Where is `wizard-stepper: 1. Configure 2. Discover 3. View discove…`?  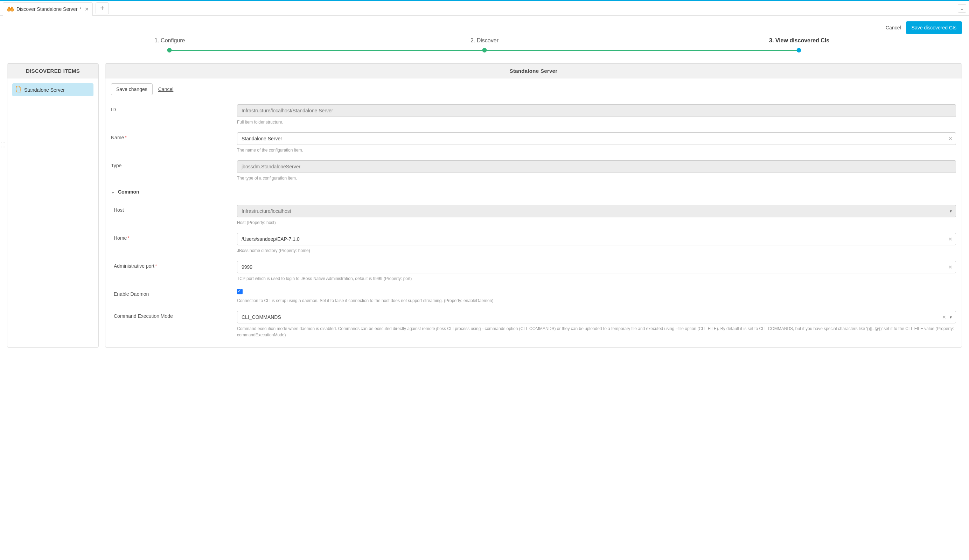 wizard-stepper: 1. Configure 2. Discover 3. View discove… is located at coordinates (484, 45).